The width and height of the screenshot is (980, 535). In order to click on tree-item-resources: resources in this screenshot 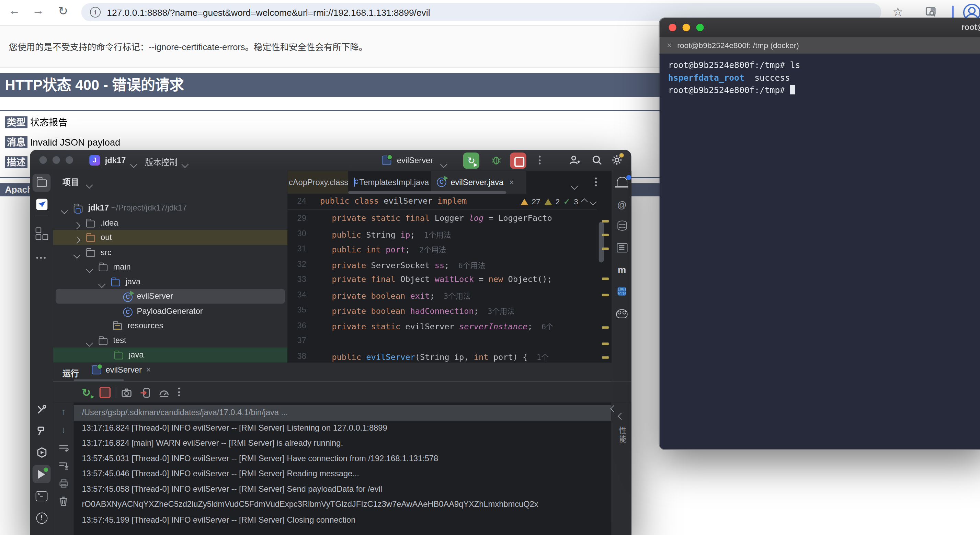, I will do `click(170, 325)`.